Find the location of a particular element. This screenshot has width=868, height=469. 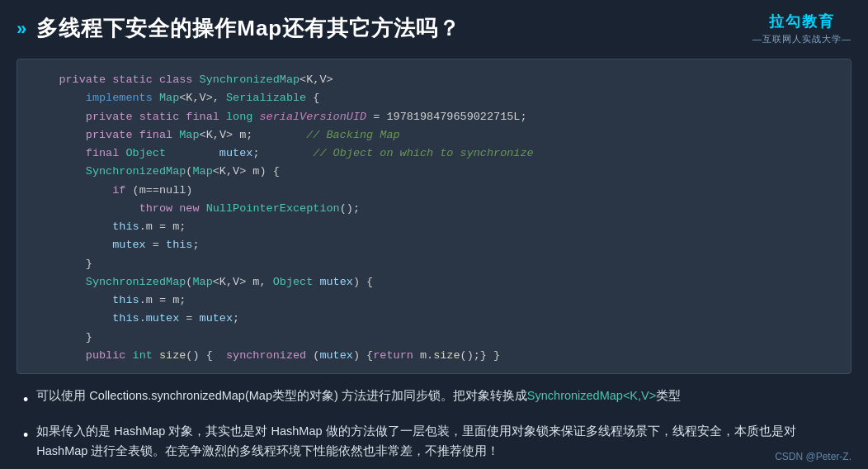

code-line-8: throw new NullPointerException(); is located at coordinates (434, 209).